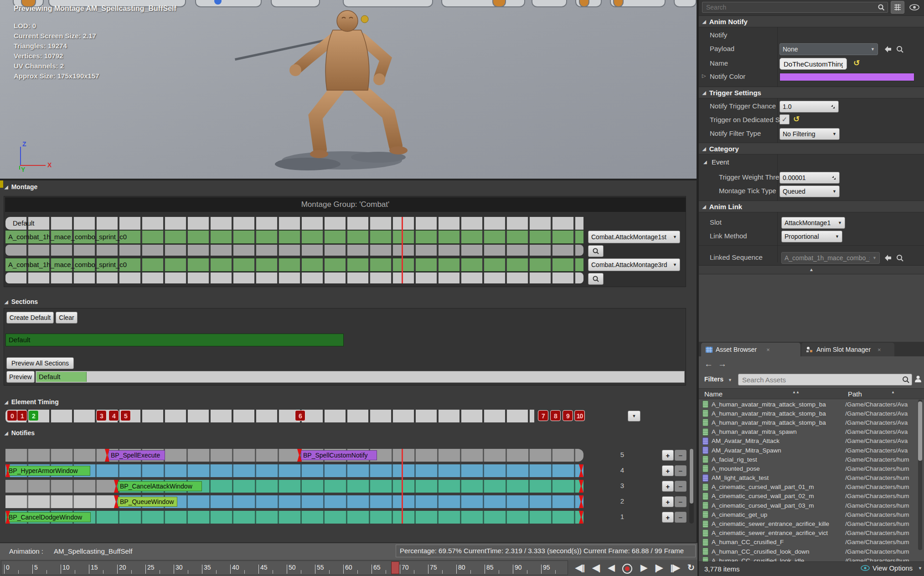 The height and width of the screenshot is (576, 924). Describe the element at coordinates (395, 568) in the screenshot. I see `timeline-playhead` at that location.